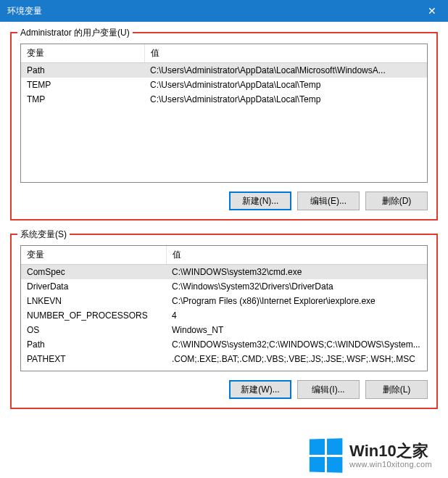 The width and height of the screenshot is (448, 478). I want to click on system-header-variable: 变量, so click(94, 255).